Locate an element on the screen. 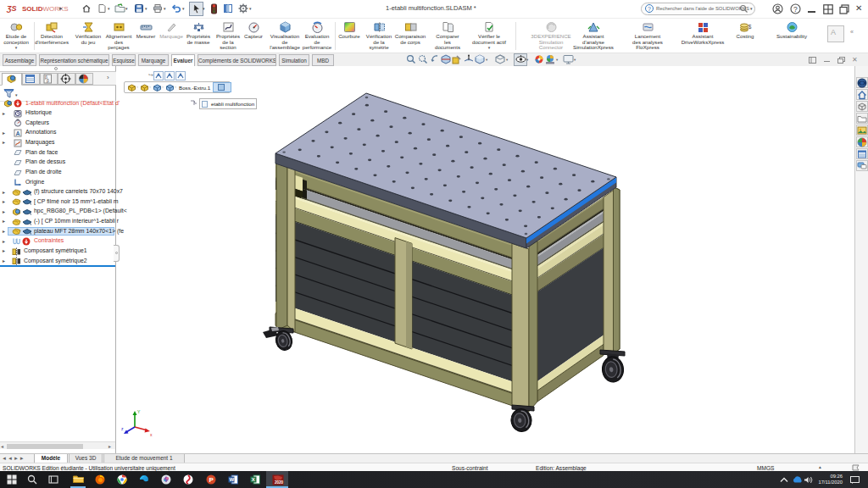 This screenshot has width=868, height=488. svg-text: P is located at coordinates (212, 480).